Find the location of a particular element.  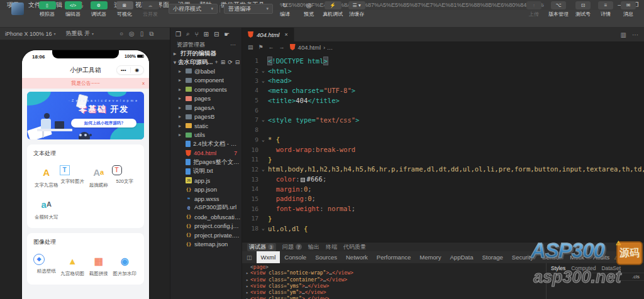

tree-row-components: ▸components is located at coordinates (206, 89).